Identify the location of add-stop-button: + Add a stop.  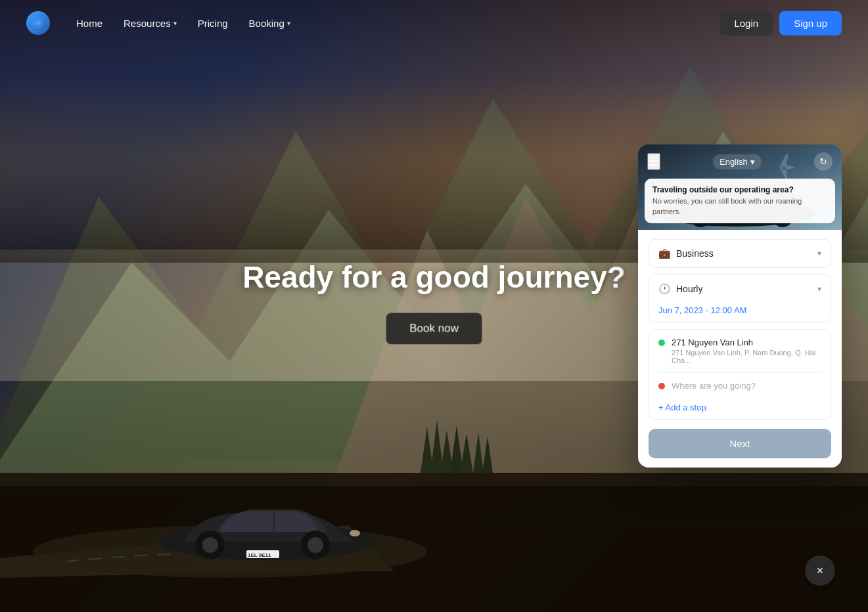
(740, 408).